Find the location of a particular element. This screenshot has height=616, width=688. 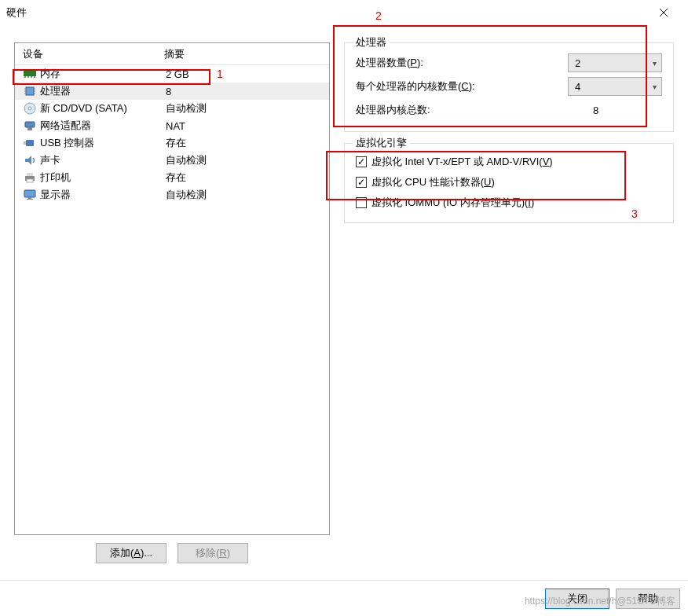

disc-icon is located at coordinates (30, 108).